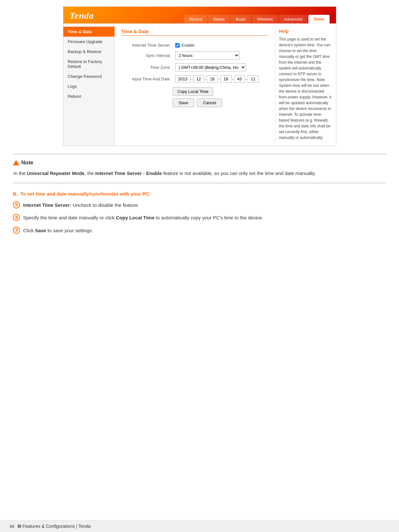  I want to click on hour-input, so click(226, 79).